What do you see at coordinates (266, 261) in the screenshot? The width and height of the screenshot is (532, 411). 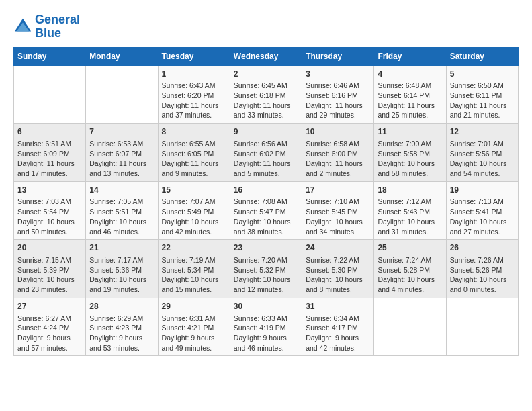 I see `cell-info: Sunrise: 7:20 AM` at bounding box center [266, 261].